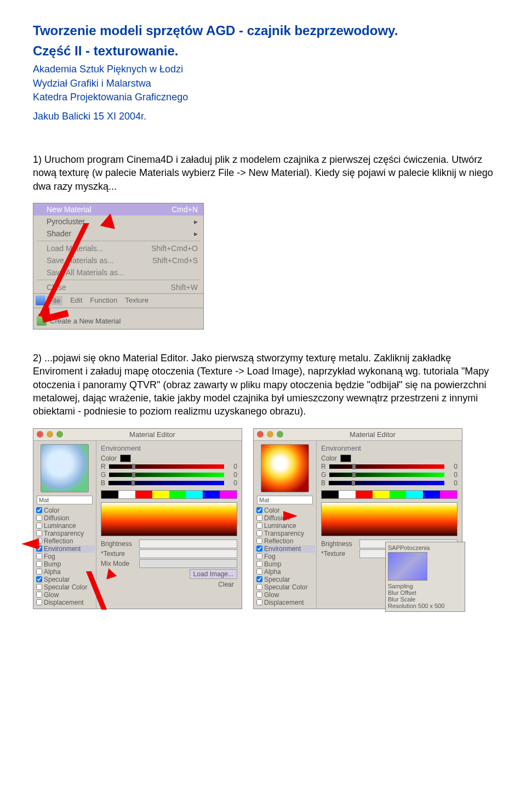 Image resolution: width=526 pixels, height=812 pixels. I want to click on menu-label: Shader, so click(59, 234).